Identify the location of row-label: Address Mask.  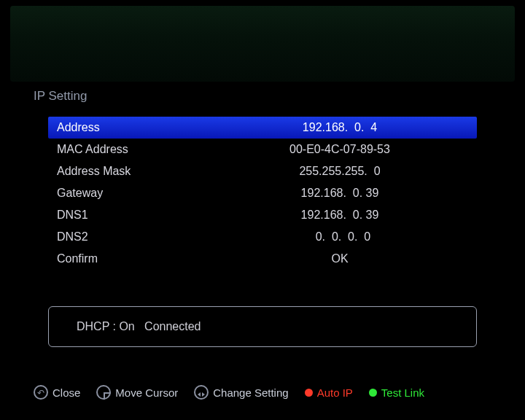
(144, 171).